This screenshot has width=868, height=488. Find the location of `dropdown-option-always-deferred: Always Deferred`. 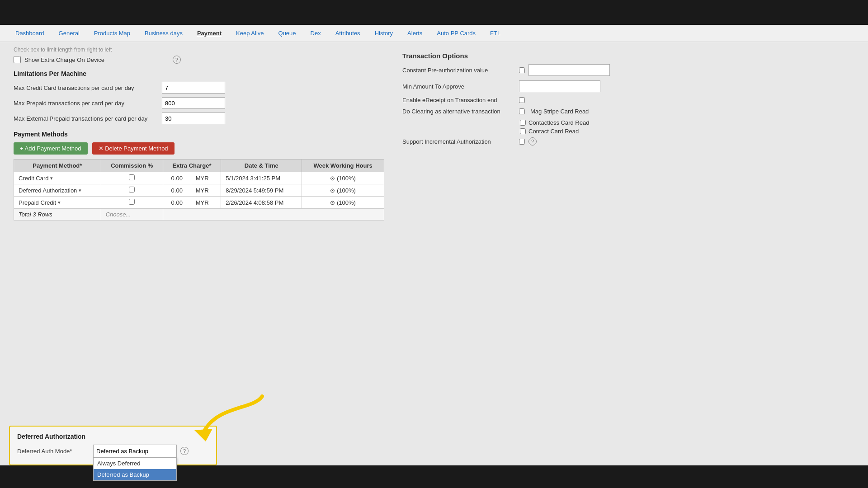

dropdown-option-always-deferred: Always Deferred is located at coordinates (135, 464).